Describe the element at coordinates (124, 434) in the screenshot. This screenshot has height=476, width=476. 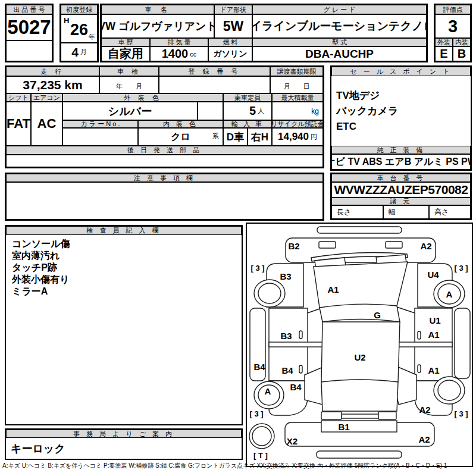
I see `office-label: 事 務 局 よ り ご 案 内` at that location.